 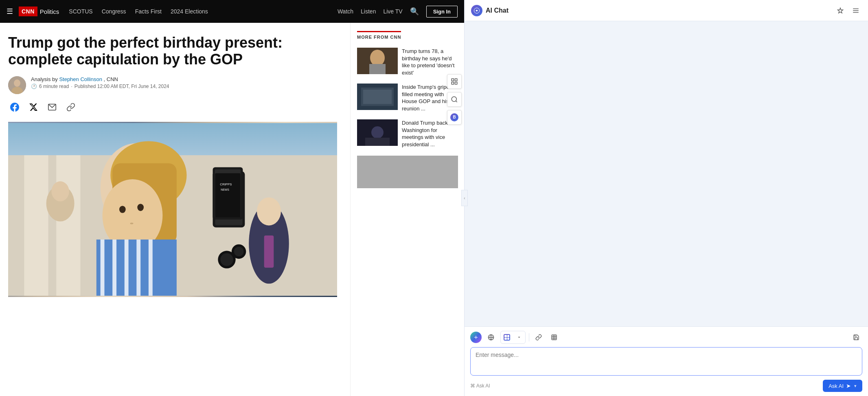 I want to click on ask-ai-label: ⌘ Ask AI, so click(x=480, y=386).